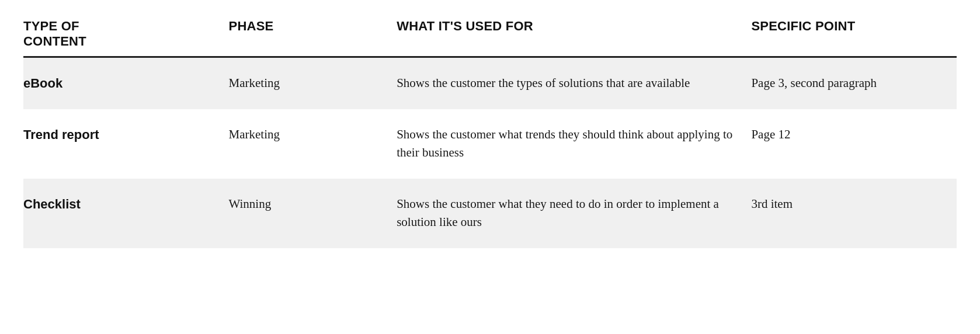 The image size is (980, 334). I want to click on cell-point: 3rd item, so click(854, 214).